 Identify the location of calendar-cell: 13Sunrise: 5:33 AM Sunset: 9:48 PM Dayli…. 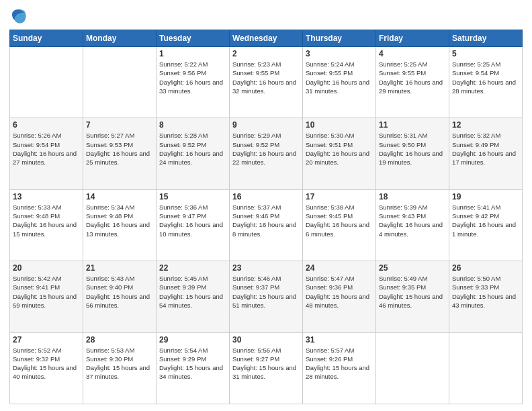
(47, 225).